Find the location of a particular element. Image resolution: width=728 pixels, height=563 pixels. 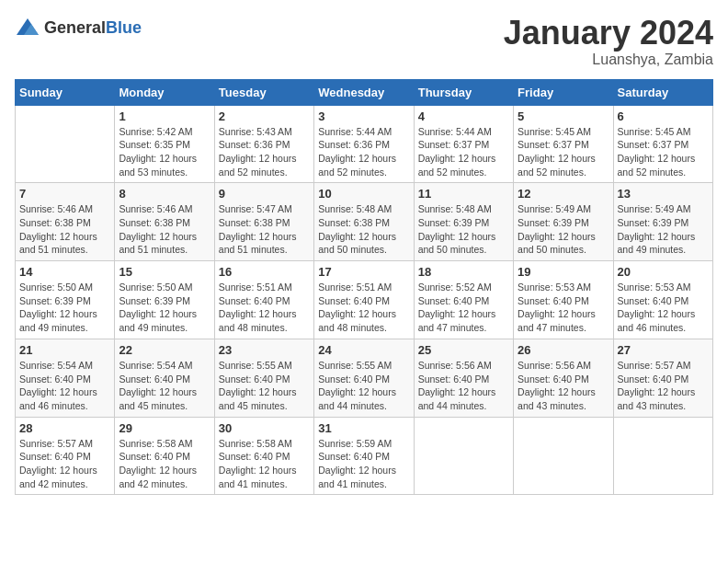

column-header-wednesday: Wednesday is located at coordinates (364, 92).